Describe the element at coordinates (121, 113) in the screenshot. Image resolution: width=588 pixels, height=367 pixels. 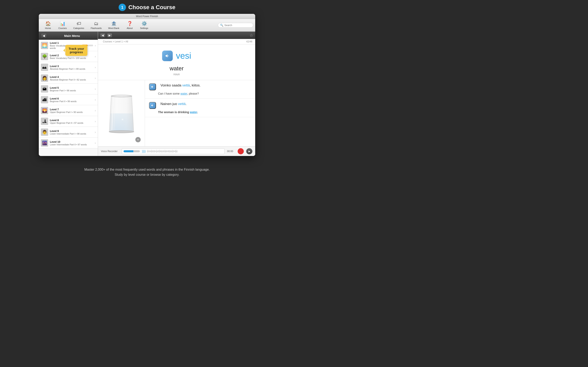
I see `glass-image` at that location.